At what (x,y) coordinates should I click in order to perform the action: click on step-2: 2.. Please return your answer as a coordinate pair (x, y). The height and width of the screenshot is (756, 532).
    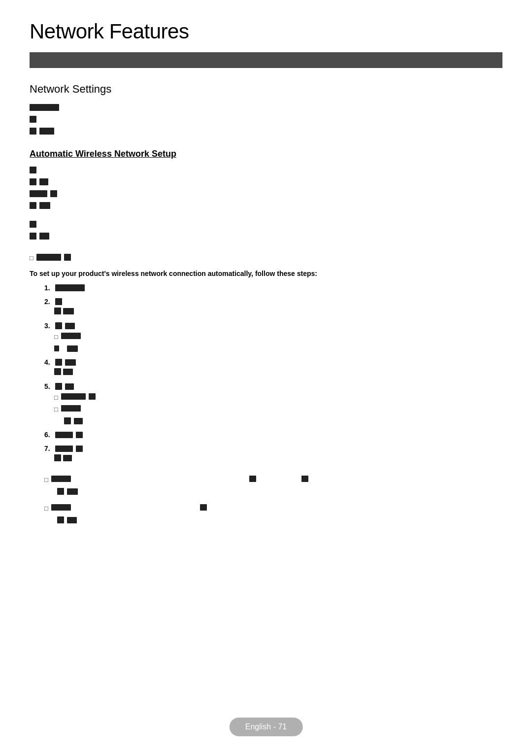
    Looking at the image, I should click on (273, 307).